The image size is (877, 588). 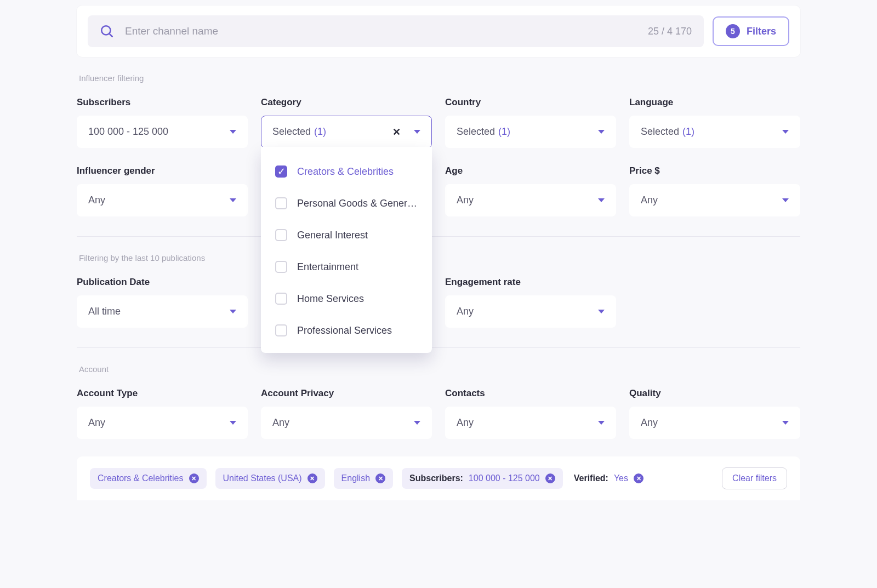 I want to click on select-contacts: Any, so click(x=531, y=423).